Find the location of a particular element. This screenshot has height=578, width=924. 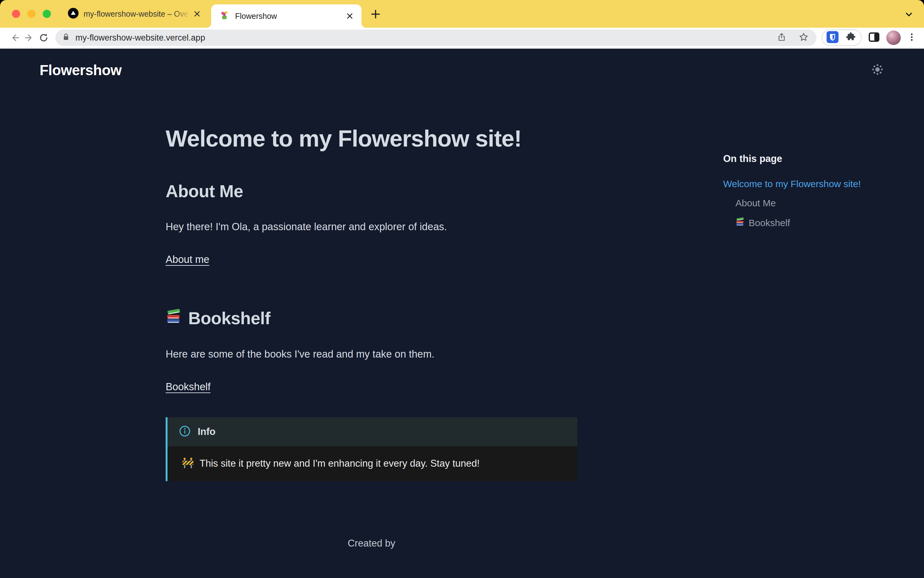

browser-toolbar: my-flowershow-website.vercel.app is located at coordinates (462, 38).